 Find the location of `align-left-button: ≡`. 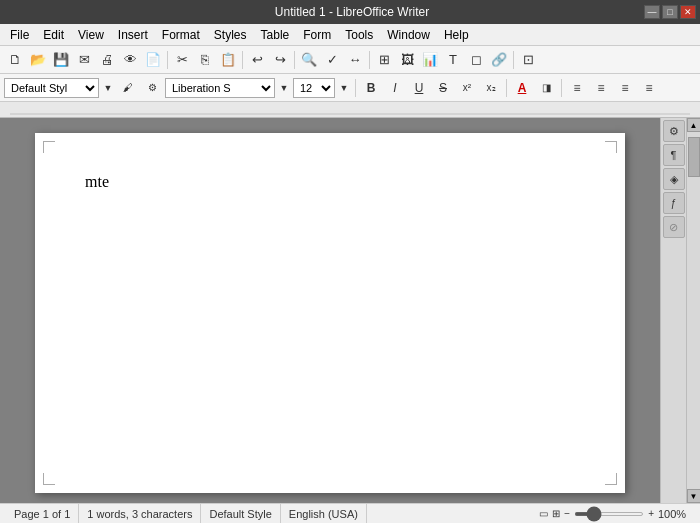

align-left-button: ≡ is located at coordinates (577, 88).